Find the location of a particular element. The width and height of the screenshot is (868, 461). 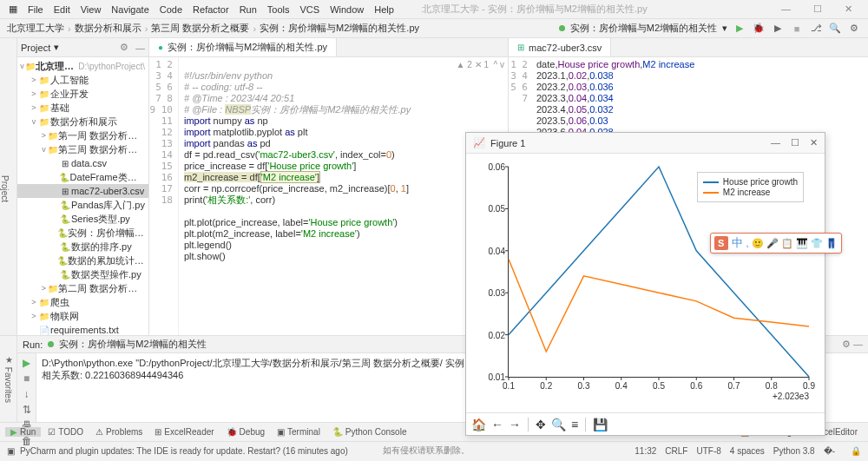

tree-node: 🐍Series类型.py is located at coordinates (83, 219).